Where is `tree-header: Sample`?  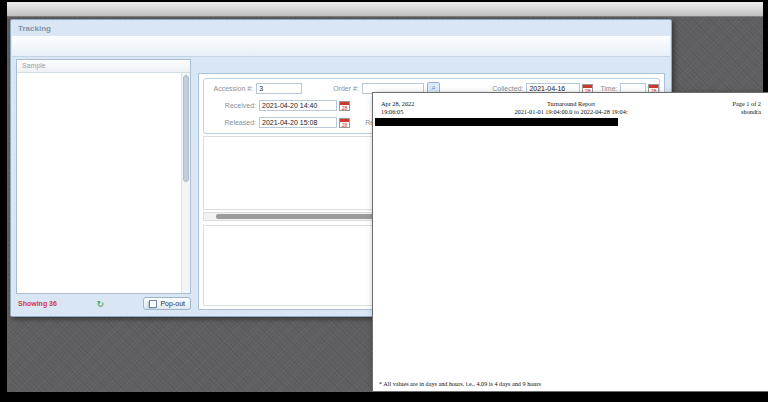 tree-header: Sample is located at coordinates (104, 66).